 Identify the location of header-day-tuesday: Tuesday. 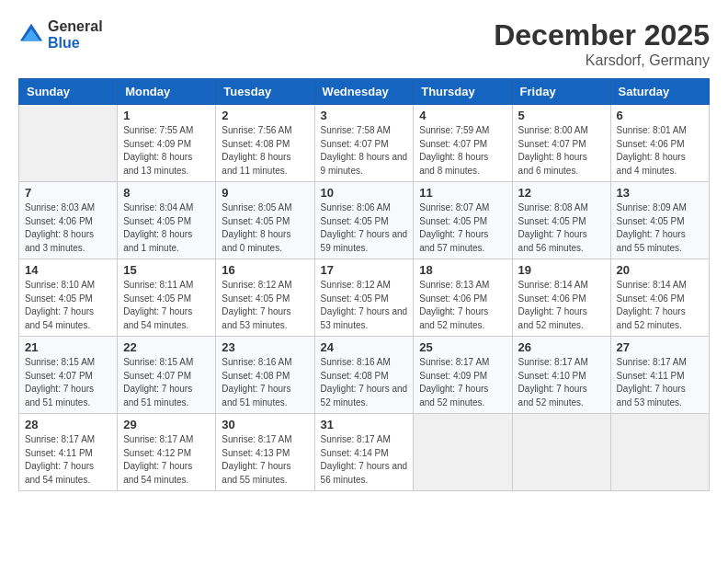
(265, 92).